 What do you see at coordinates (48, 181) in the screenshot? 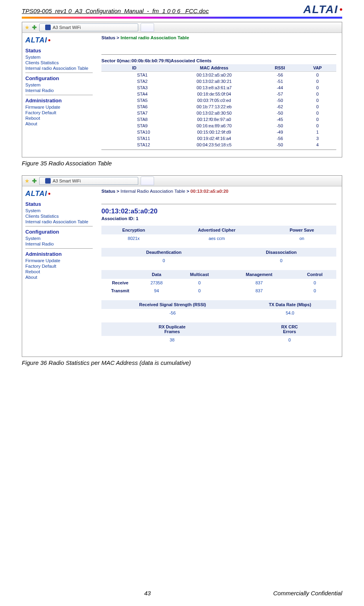
I see `tab-favicon-icon` at bounding box center [48, 181].